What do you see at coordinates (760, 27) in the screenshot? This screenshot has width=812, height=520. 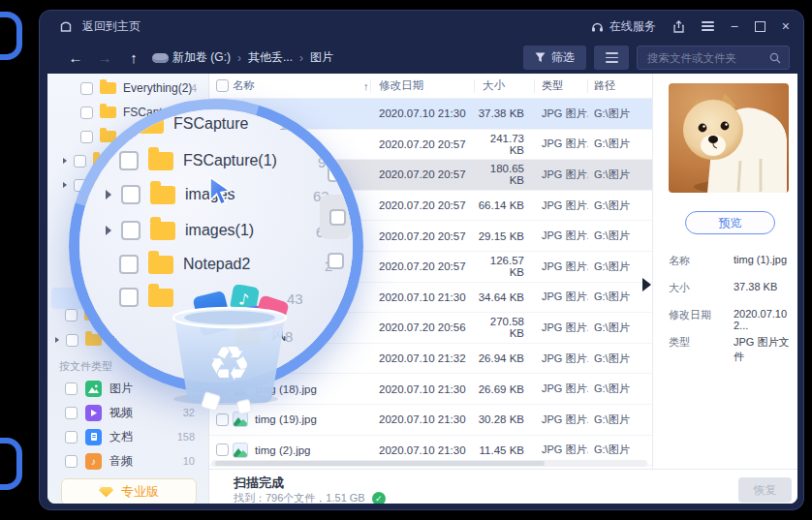 I see `maximize-button` at bounding box center [760, 27].